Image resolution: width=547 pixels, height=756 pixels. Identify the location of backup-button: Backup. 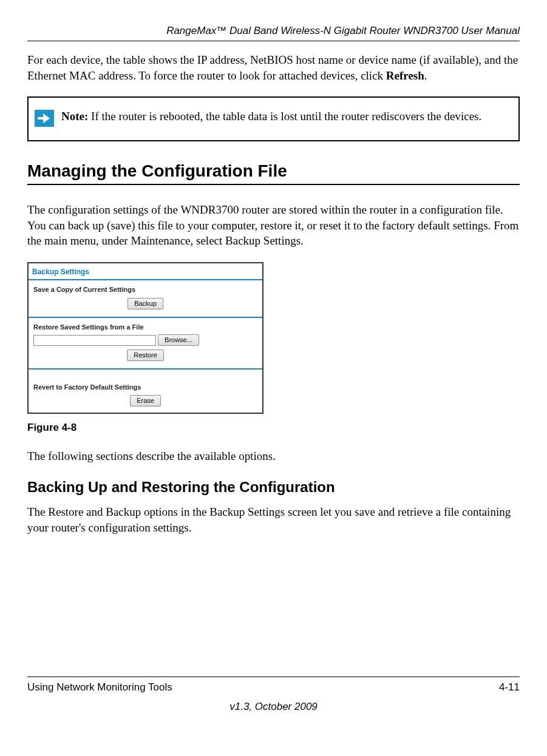
(146, 303).